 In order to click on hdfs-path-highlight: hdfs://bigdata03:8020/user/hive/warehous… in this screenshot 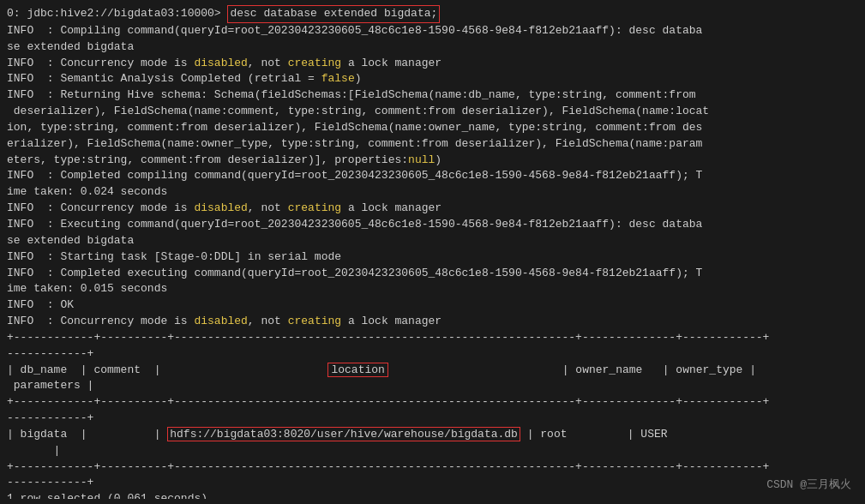, I will do `click(344, 434)`.